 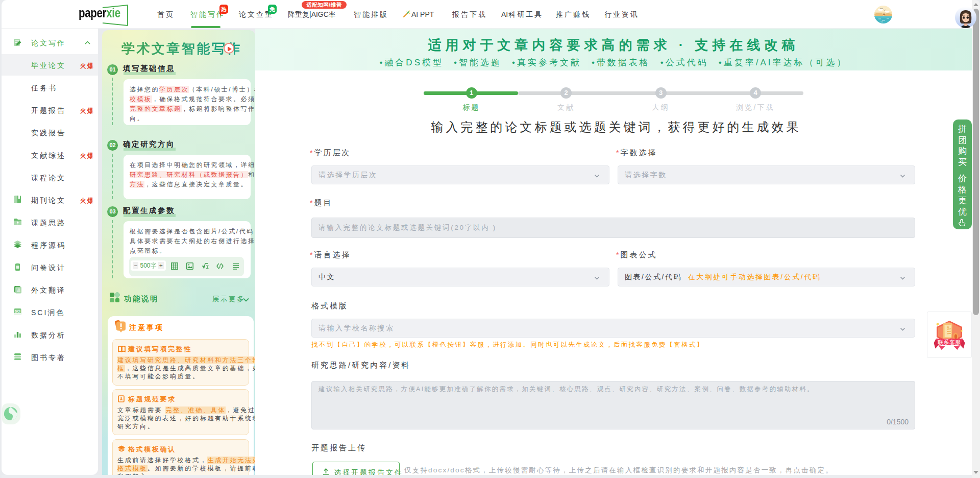 What do you see at coordinates (17, 312) in the screenshot?
I see `svg-text: SCI` at bounding box center [17, 312].